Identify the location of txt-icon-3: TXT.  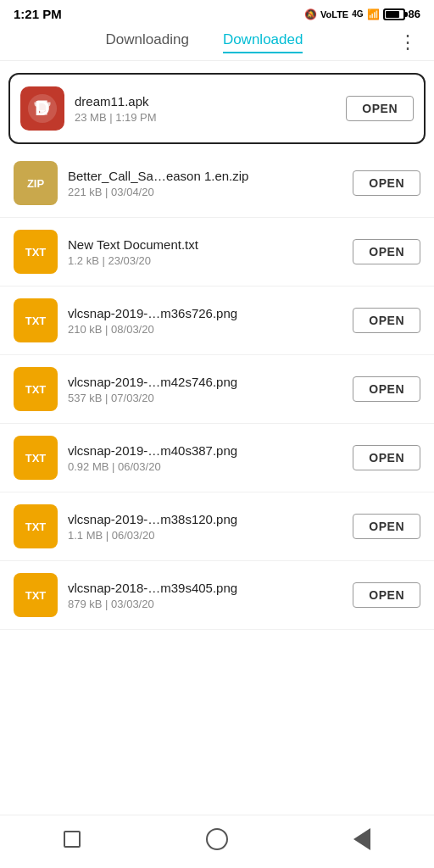
(36, 389).